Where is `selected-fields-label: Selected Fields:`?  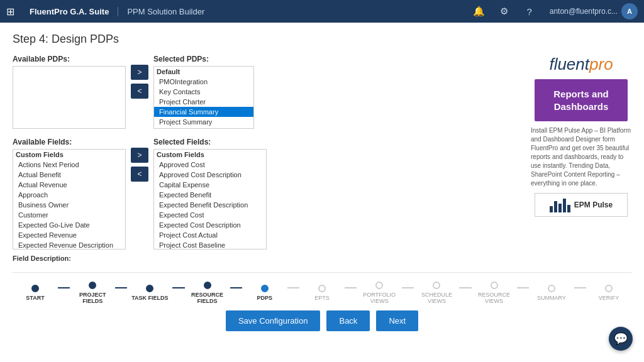
selected-fields-label: Selected Fields: is located at coordinates (210, 142).